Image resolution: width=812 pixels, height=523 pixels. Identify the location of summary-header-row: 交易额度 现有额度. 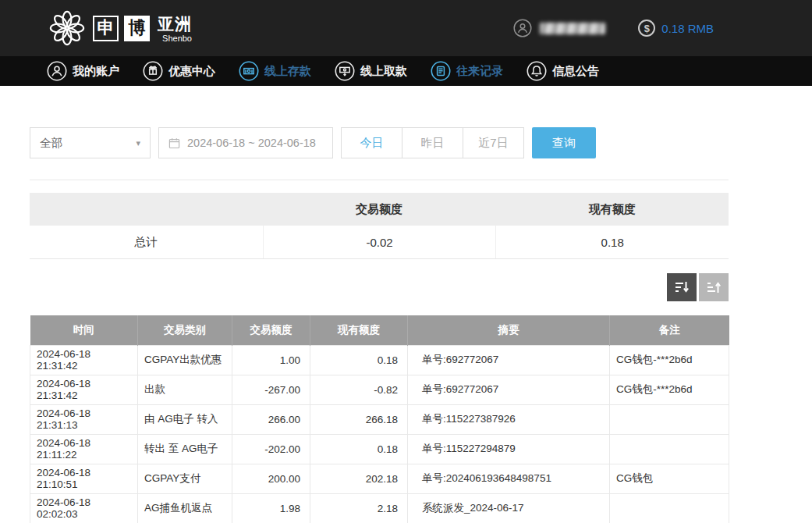
(379, 209).